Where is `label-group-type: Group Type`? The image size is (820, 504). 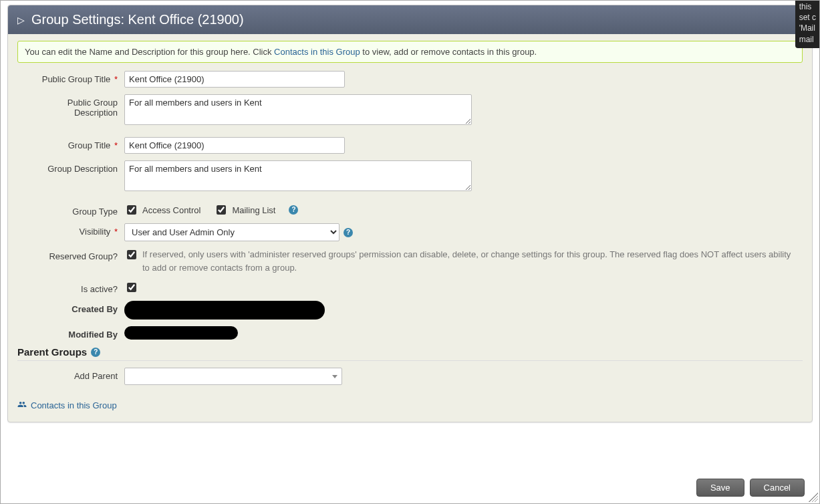 label-group-type: Group Type is located at coordinates (71, 210).